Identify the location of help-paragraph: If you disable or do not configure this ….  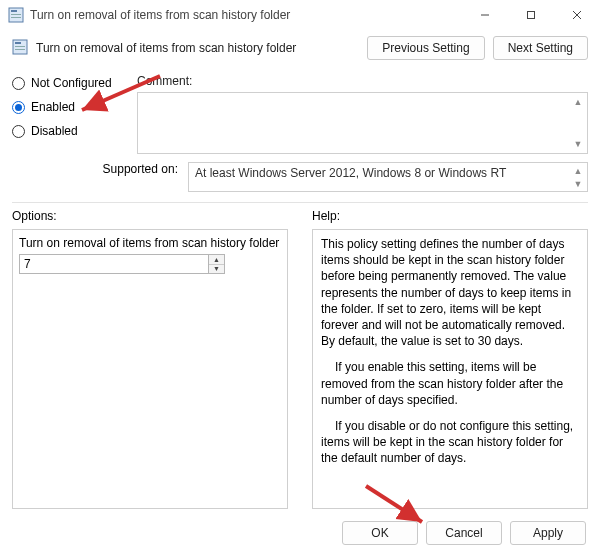
(450, 442).